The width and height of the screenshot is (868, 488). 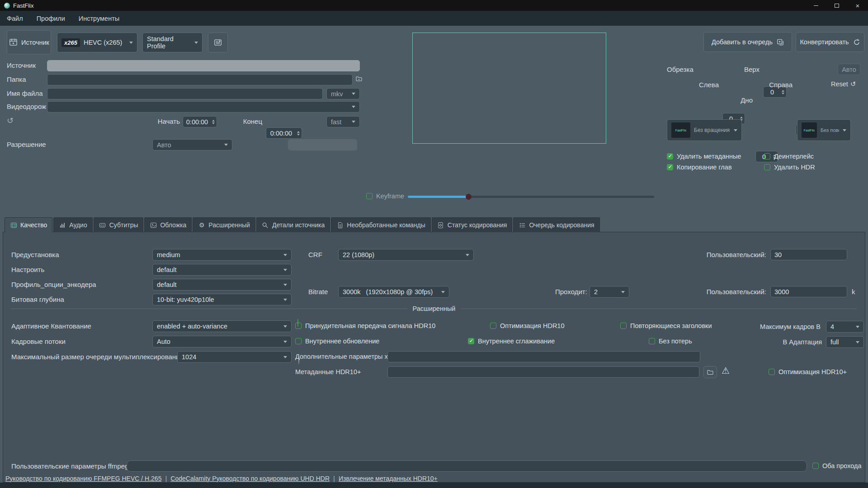 What do you see at coordinates (472, 225) in the screenshot?
I see `tab-encoding-status: Статус кодирования` at bounding box center [472, 225].